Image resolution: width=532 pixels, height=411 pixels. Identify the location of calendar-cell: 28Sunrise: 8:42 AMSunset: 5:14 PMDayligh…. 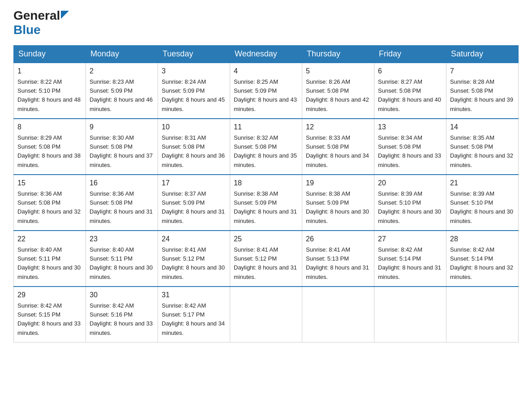
(483, 259).